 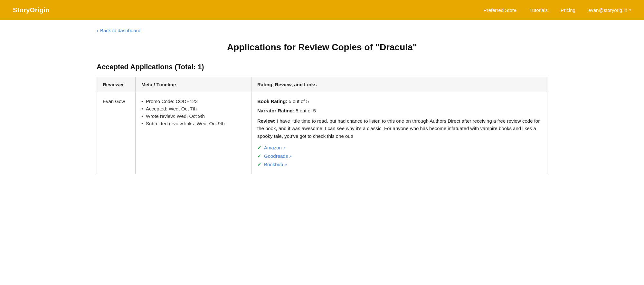 What do you see at coordinates (322, 85) in the screenshot?
I see `table-header-row: Reviewer Meta / Timeline Rating, Review,…` at bounding box center [322, 85].